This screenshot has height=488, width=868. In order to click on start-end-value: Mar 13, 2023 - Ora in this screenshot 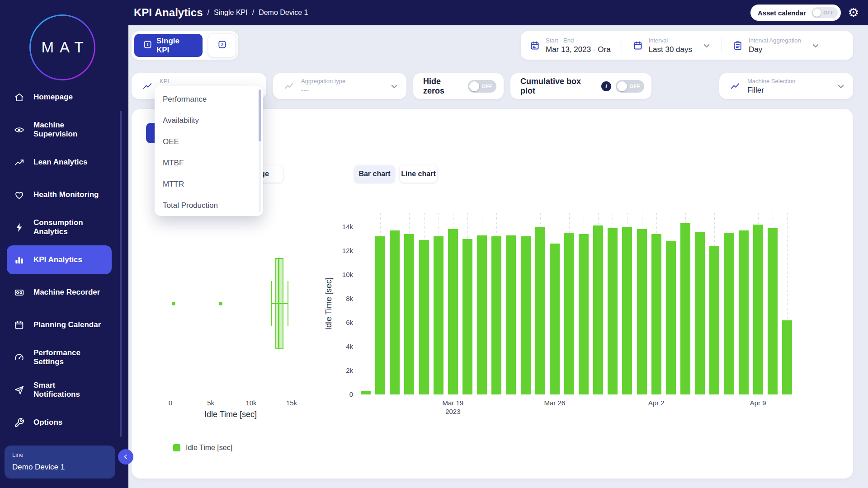, I will do `click(578, 50)`.